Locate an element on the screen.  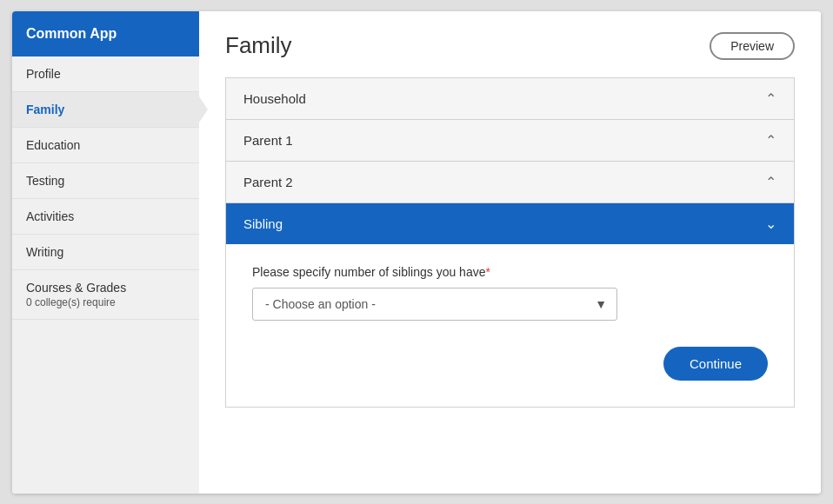
required-star: * is located at coordinates (487, 272).